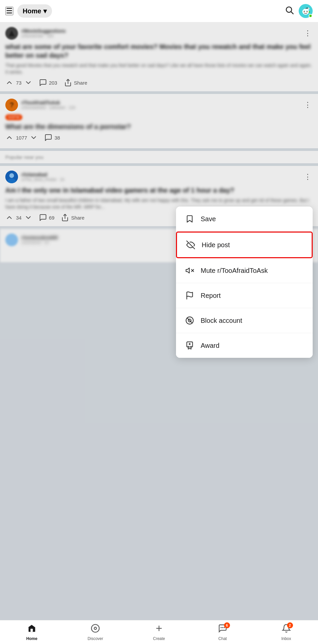 This screenshot has width=318, height=644. What do you see at coordinates (244, 219) in the screenshot?
I see `menu-item-save: Save` at bounding box center [244, 219].